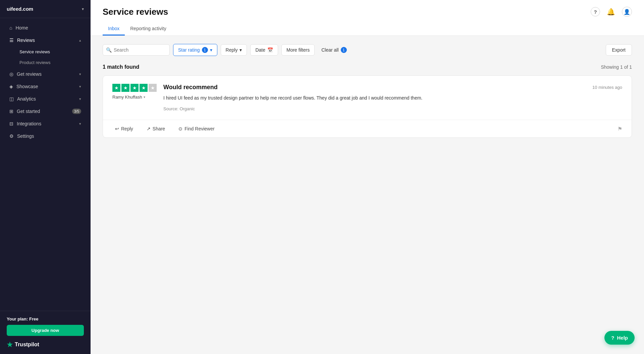 The width and height of the screenshot is (644, 354). What do you see at coordinates (234, 50) in the screenshot?
I see `reply-filter-button: Reply ▾` at bounding box center [234, 50].